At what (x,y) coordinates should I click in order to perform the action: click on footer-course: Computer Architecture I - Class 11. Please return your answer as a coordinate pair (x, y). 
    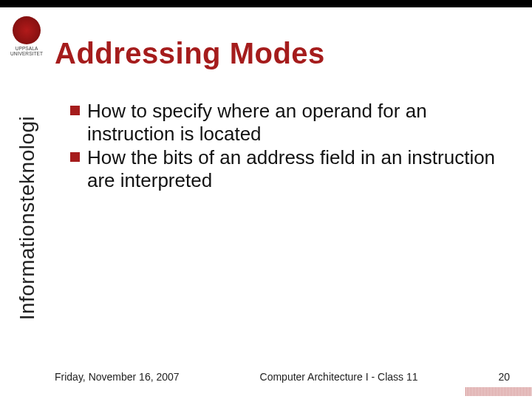
    Looking at the image, I should click on (339, 377).